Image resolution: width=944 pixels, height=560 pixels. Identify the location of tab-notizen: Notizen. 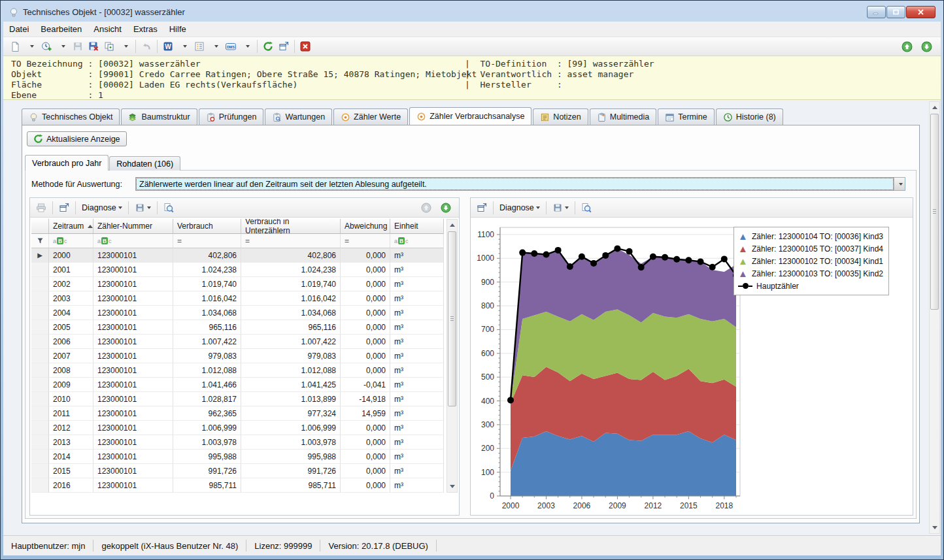
(560, 116).